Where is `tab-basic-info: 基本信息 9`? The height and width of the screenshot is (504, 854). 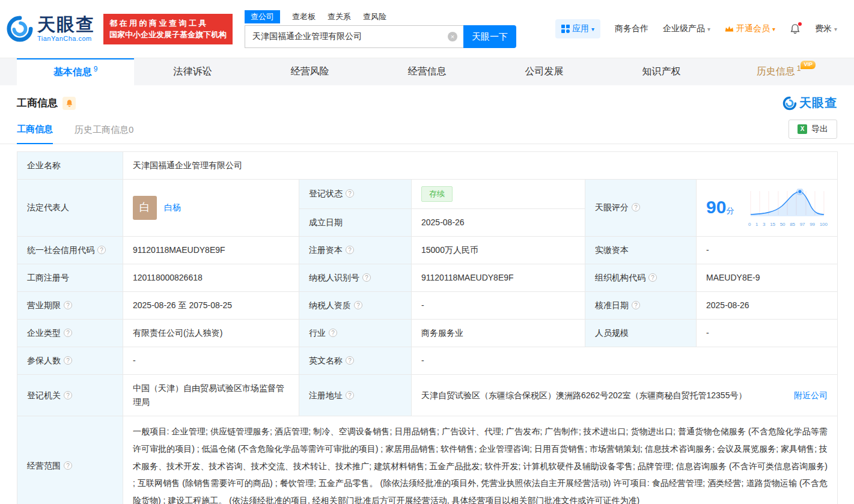 tab-basic-info: 基本信息 9 is located at coordinates (76, 72).